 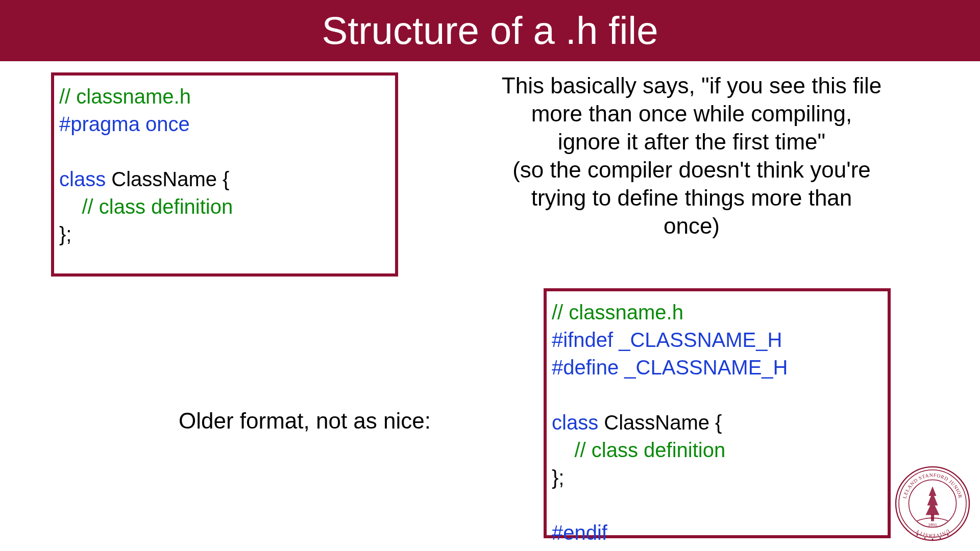 I want to click on explain-line: once), so click(x=692, y=226).